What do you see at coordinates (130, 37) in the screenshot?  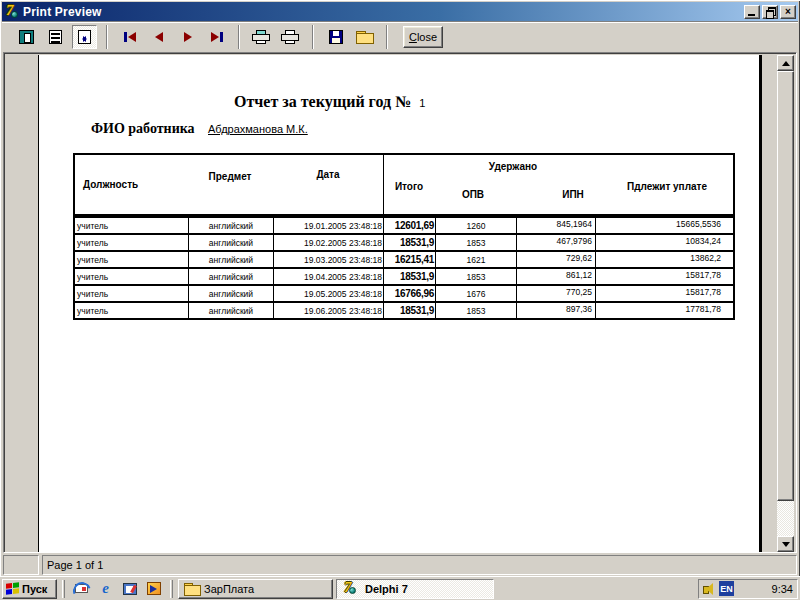 I see `first-page-icon` at bounding box center [130, 37].